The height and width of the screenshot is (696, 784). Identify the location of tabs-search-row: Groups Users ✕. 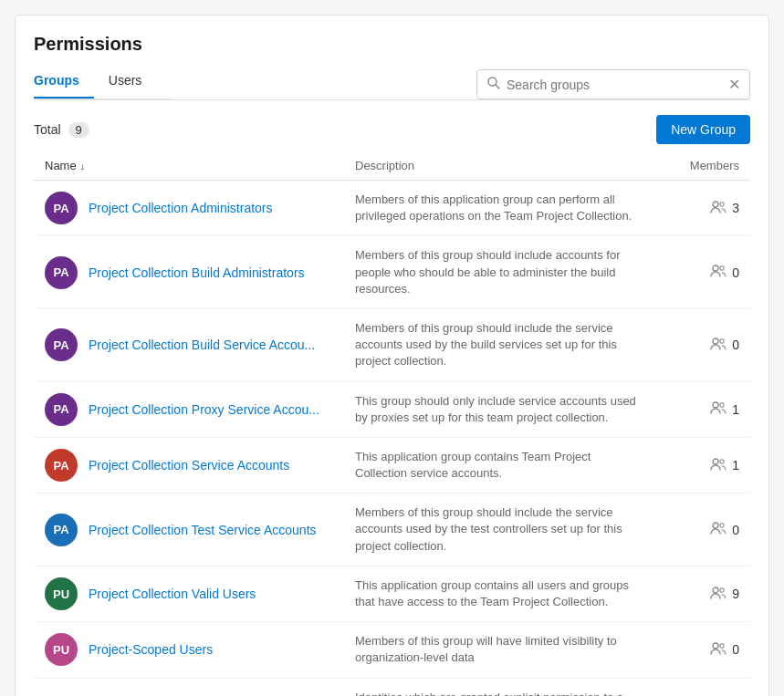
(392, 83).